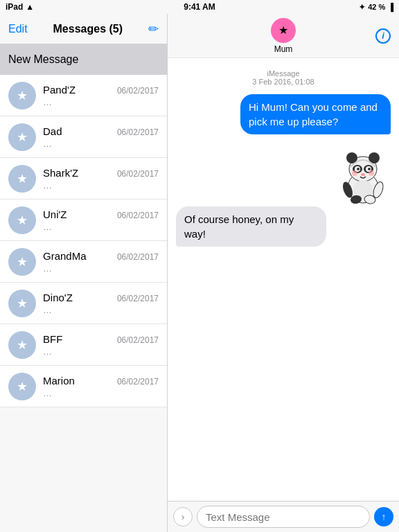 The height and width of the screenshot is (532, 399). Describe the element at coordinates (283, 227) in the screenshot. I see `incoming-bubble-row: Of course honey, on my way!` at that location.